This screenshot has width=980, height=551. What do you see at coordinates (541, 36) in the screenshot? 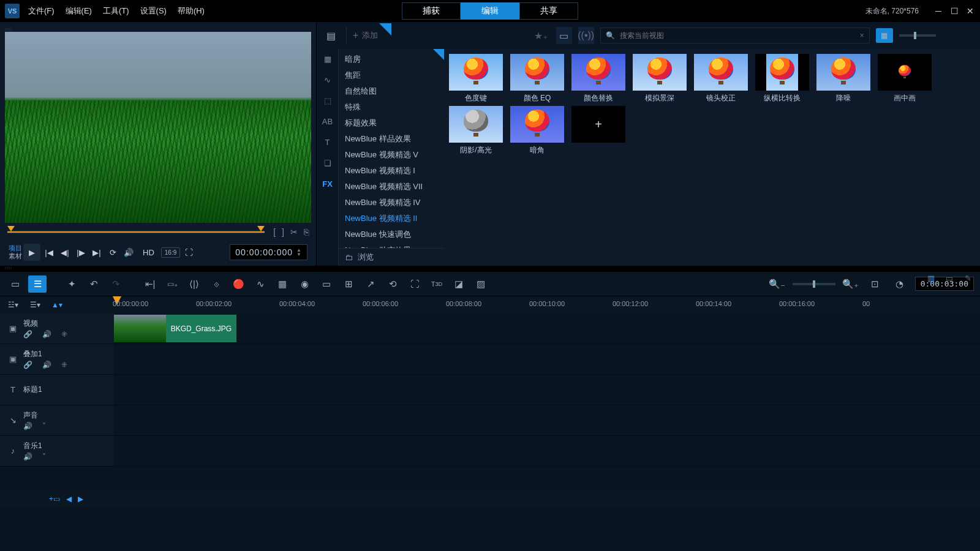
I see `favorites-icon: ★₊` at bounding box center [541, 36].